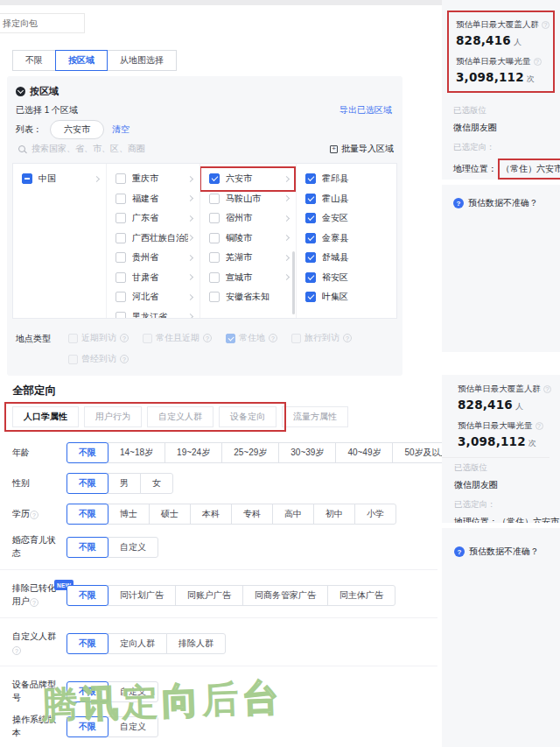  I want to click on geo-item-province: 贵州省, so click(153, 257).